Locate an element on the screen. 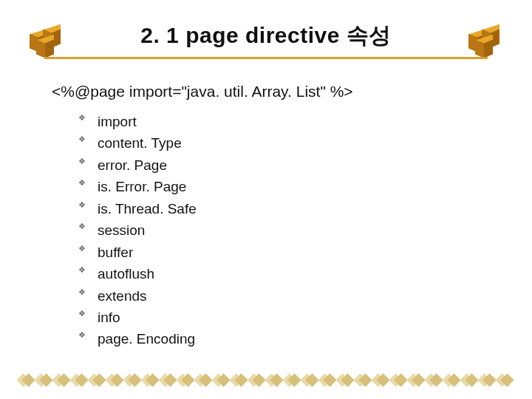  list-item: session is located at coordinates (279, 231).